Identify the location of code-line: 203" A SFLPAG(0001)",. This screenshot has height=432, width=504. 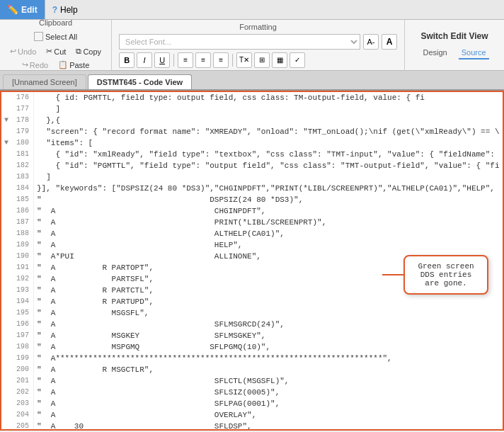
(252, 404).